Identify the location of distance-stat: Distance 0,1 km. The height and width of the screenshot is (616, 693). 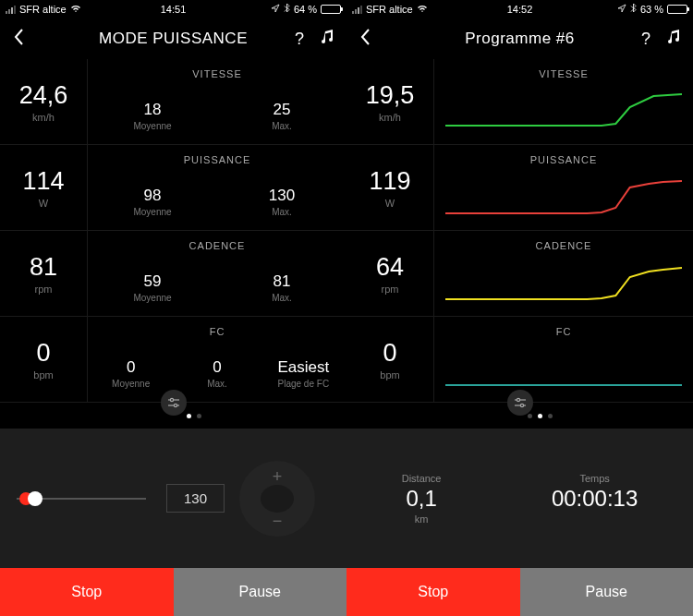
(421, 499).